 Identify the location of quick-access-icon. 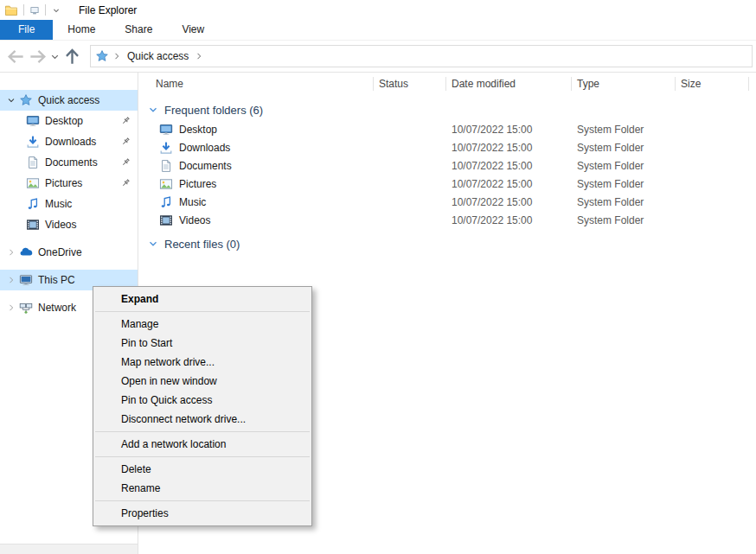
(26, 100).